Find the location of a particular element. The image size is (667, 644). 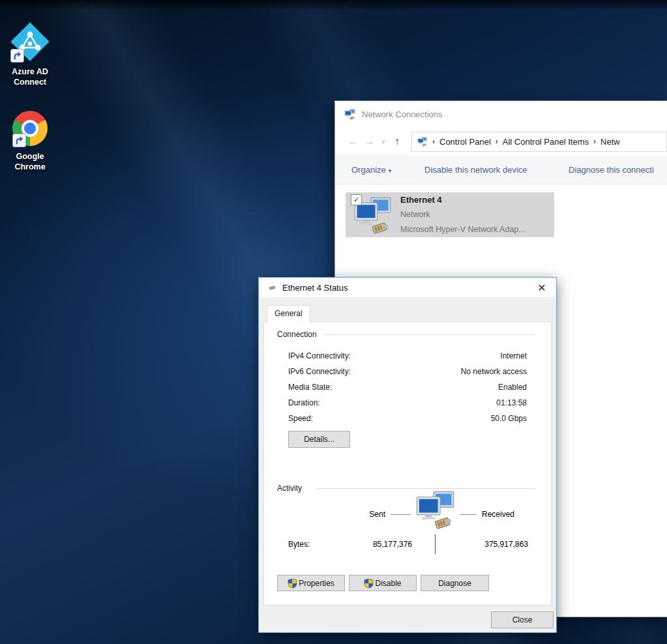

desktop-icon-label: Connect is located at coordinates (30, 82).